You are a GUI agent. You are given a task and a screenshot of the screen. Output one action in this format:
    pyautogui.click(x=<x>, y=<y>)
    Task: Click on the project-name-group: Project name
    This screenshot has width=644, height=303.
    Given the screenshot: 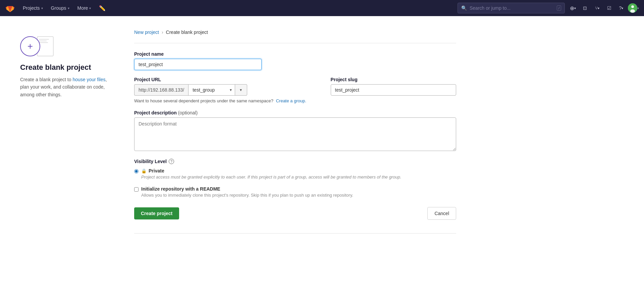 What is the action you would take?
    pyautogui.click(x=295, y=61)
    